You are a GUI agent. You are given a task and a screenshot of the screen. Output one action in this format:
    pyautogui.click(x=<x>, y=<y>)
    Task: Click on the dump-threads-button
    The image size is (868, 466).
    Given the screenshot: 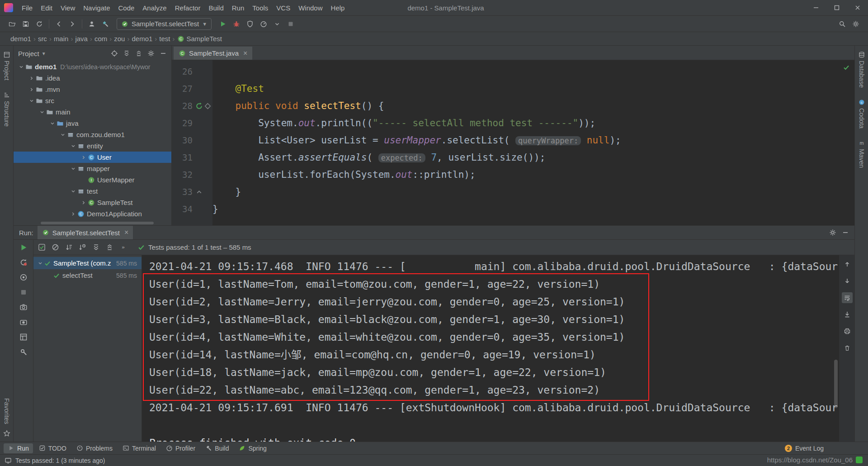 What is the action you would take?
    pyautogui.click(x=24, y=307)
    